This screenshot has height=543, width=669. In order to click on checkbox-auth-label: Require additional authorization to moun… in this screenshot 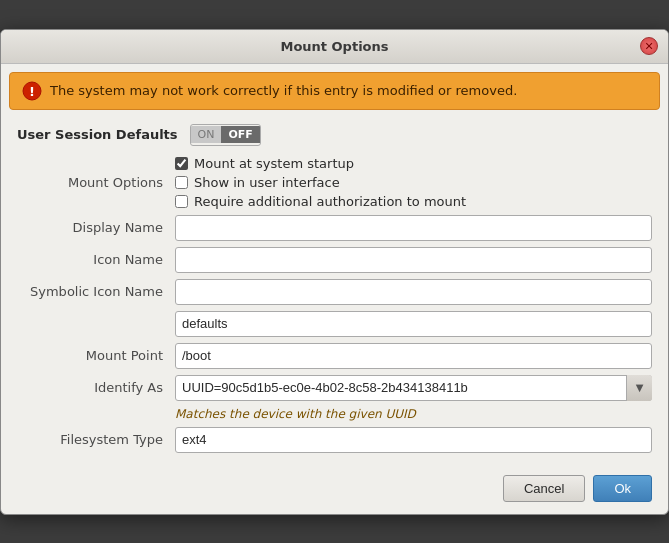, I will do `click(330, 202)`.